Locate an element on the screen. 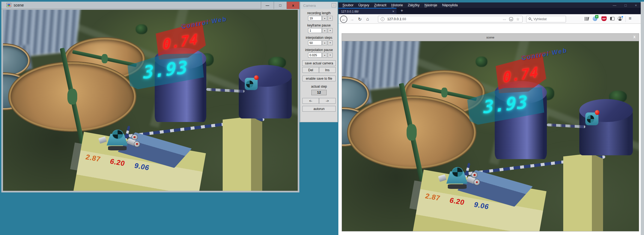 This screenshot has height=235, width=644. step-forward-button: -> is located at coordinates (327, 101).